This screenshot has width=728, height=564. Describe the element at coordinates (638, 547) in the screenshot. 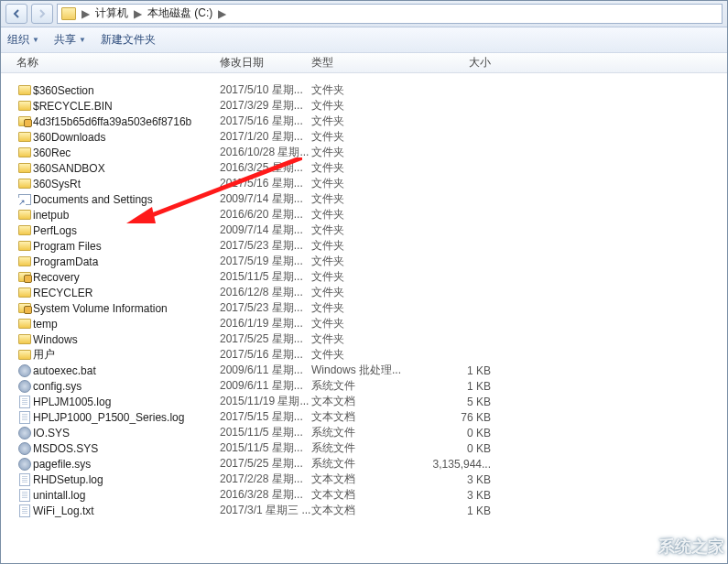

I see `house-icon` at that location.